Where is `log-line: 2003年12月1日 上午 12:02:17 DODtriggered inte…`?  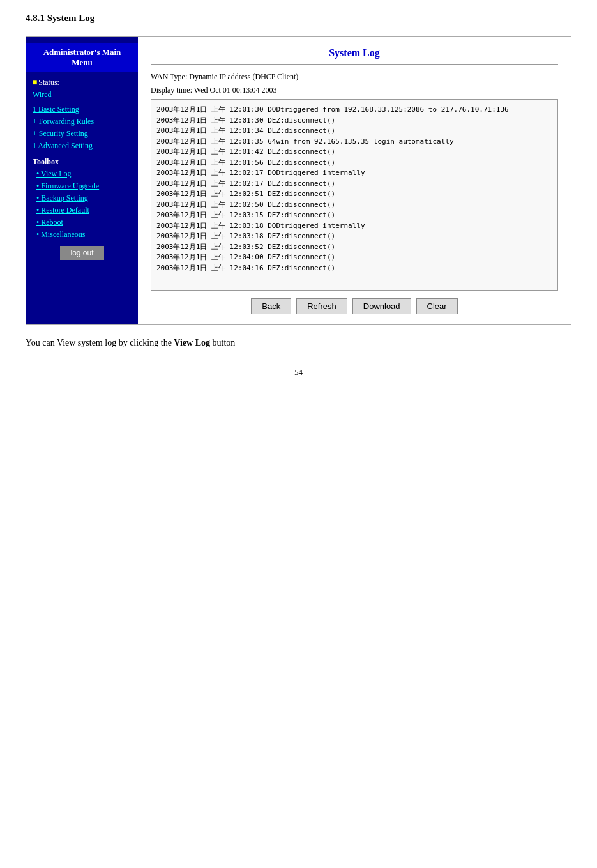 log-line: 2003年12月1日 上午 12:02:17 DODtriggered inte… is located at coordinates (354, 174).